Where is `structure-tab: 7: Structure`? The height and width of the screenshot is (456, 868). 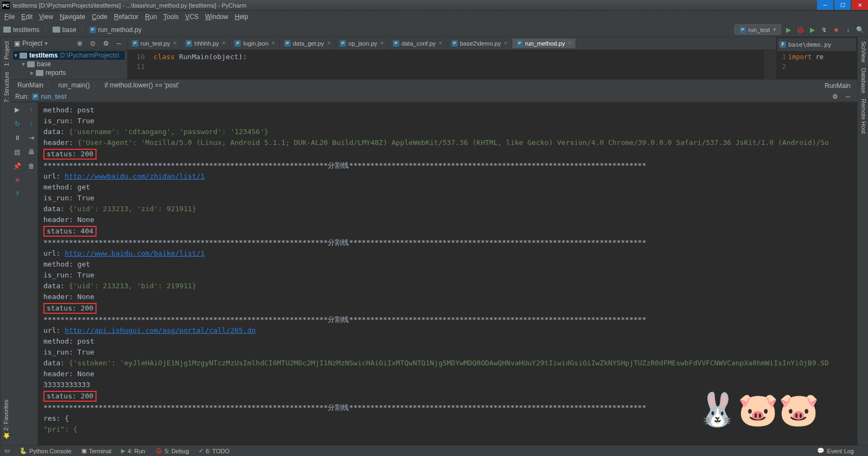 structure-tab: 7: Structure is located at coordinates (5, 87).